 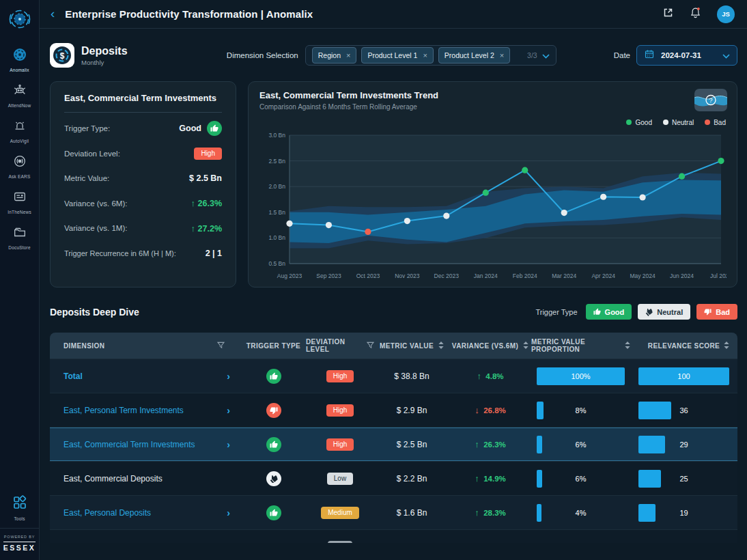 What do you see at coordinates (145, 542) in the screenshot?
I see `dimension-cell: Central, Personal Term Investments›` at bounding box center [145, 542].